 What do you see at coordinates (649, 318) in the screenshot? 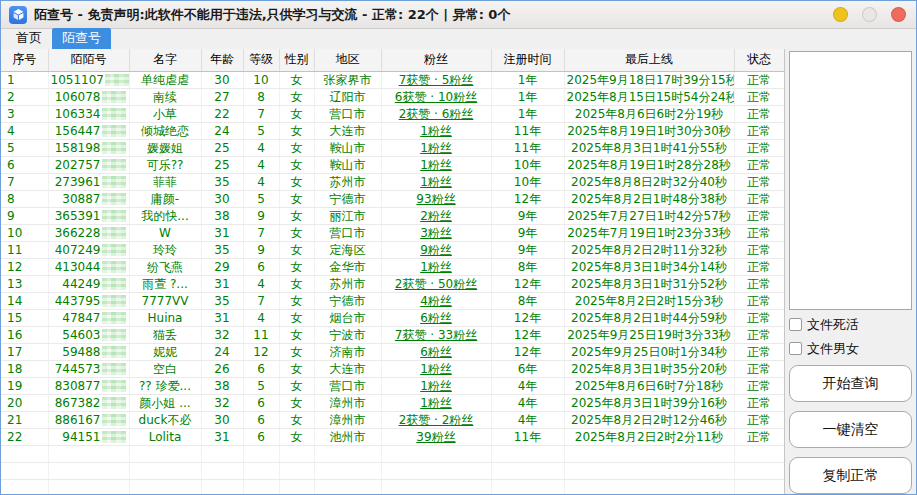
I see `cell-last-online: 2025年8月2日1时44分59秒` at bounding box center [649, 318].